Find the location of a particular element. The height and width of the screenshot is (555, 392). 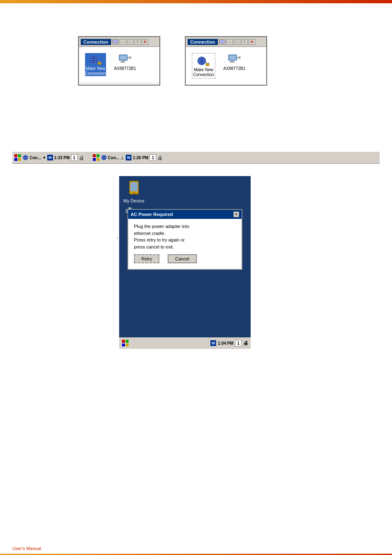

minimize-btn-left: ─ is located at coordinates (123, 42).